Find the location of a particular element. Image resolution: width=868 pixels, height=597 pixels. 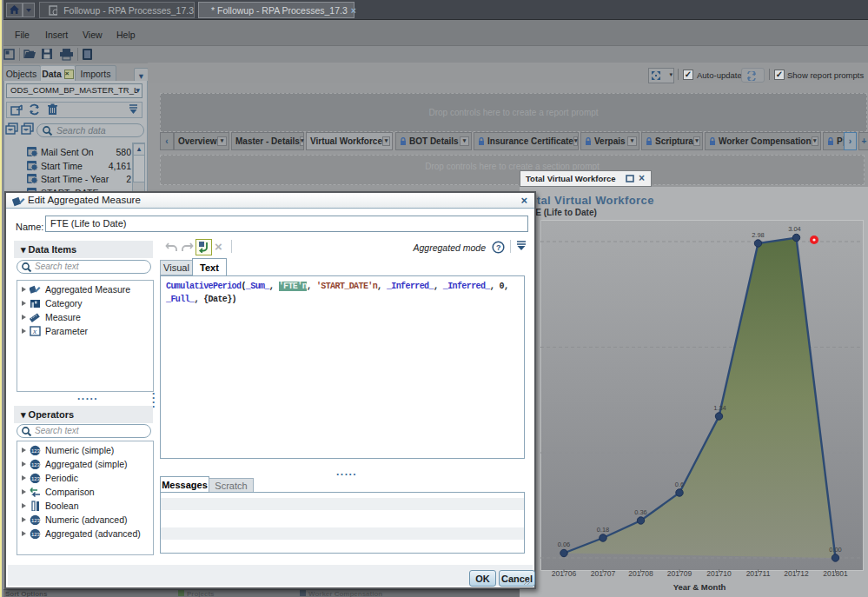

svg-text: 0.36 is located at coordinates (641, 513).